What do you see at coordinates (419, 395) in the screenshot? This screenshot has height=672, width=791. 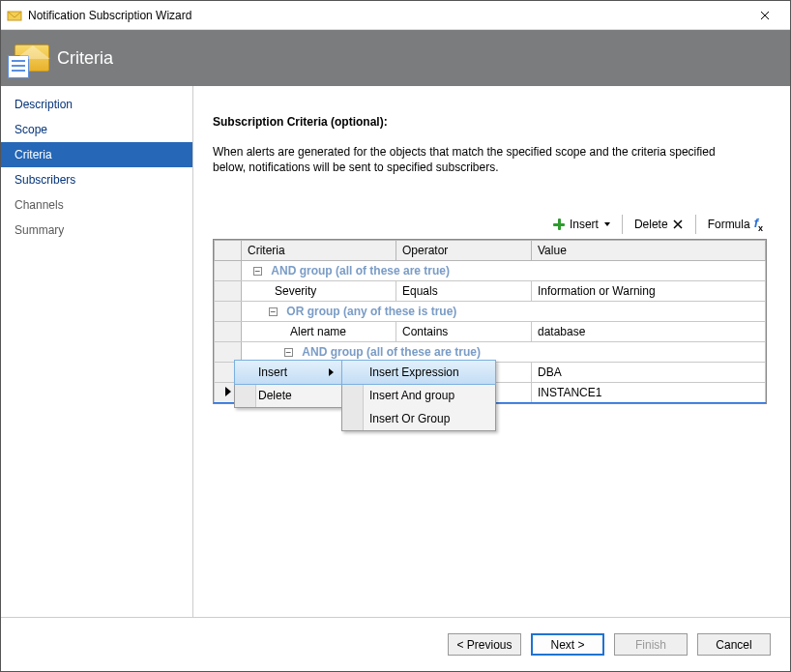 I see `context-submenu: Insert Expression Insert And group Inser…` at bounding box center [419, 395].